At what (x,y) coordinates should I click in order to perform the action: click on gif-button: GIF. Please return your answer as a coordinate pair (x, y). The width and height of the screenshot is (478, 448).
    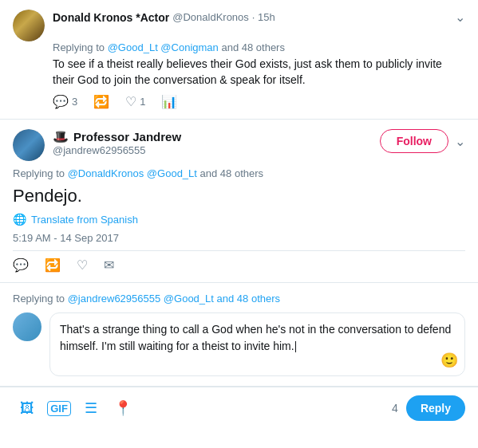
    Looking at the image, I should click on (59, 408).